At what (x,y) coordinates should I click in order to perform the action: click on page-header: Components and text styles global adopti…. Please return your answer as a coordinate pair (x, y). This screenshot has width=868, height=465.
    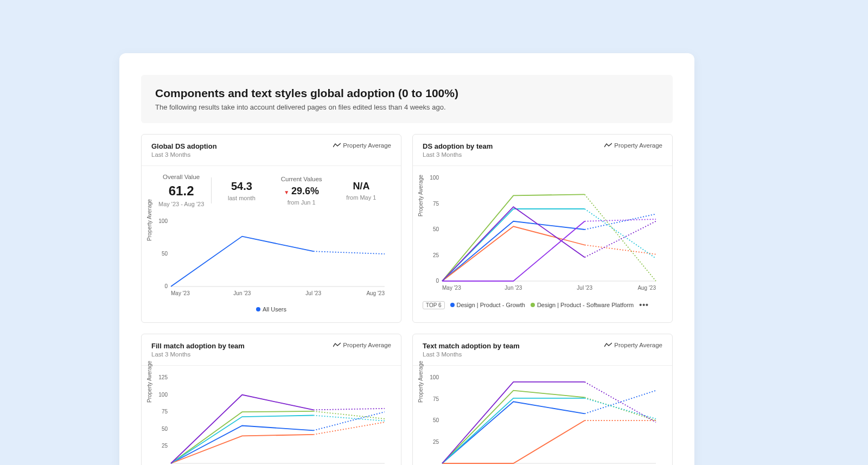
    Looking at the image, I should click on (407, 99).